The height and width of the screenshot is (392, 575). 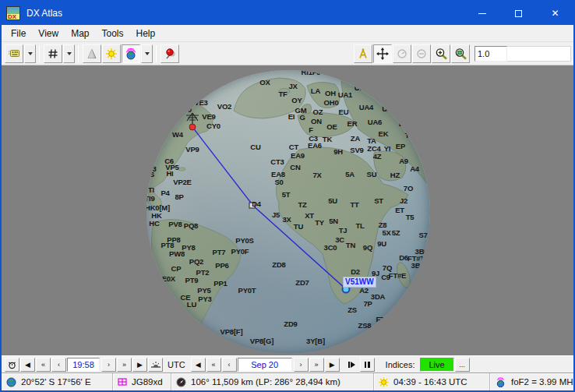 I want to click on rotate-icon-disabled, so click(x=402, y=54).